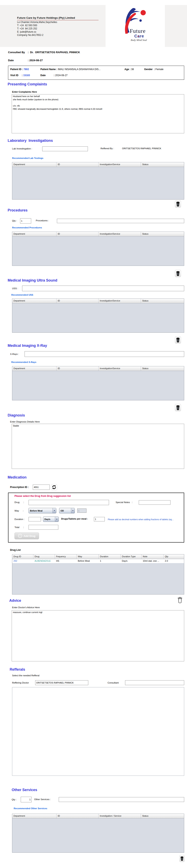 Image resolution: width=187 pixels, height=868 pixels. I want to click on procedures-recycle-bin-icon, so click(178, 274).